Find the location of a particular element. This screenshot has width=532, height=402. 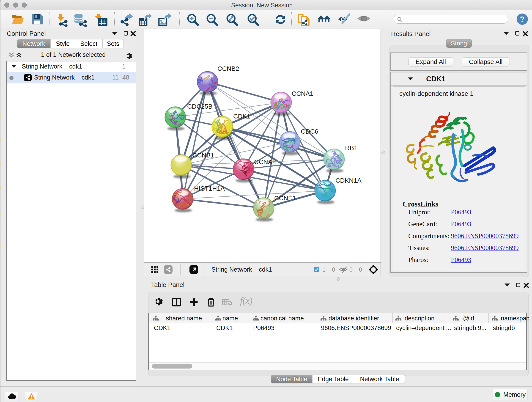

svg-text: CCNA1 is located at coordinates (303, 94).